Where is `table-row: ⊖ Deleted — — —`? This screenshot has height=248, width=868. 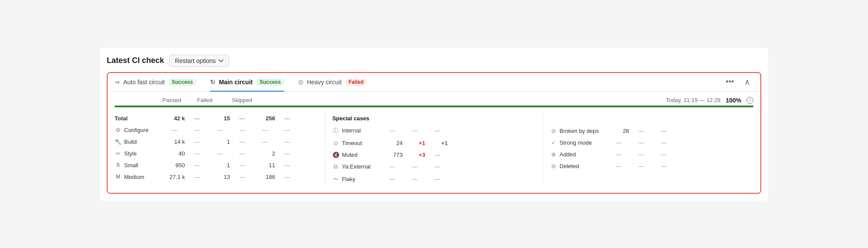 table-row: ⊖ Deleted — — — is located at coordinates (652, 166).